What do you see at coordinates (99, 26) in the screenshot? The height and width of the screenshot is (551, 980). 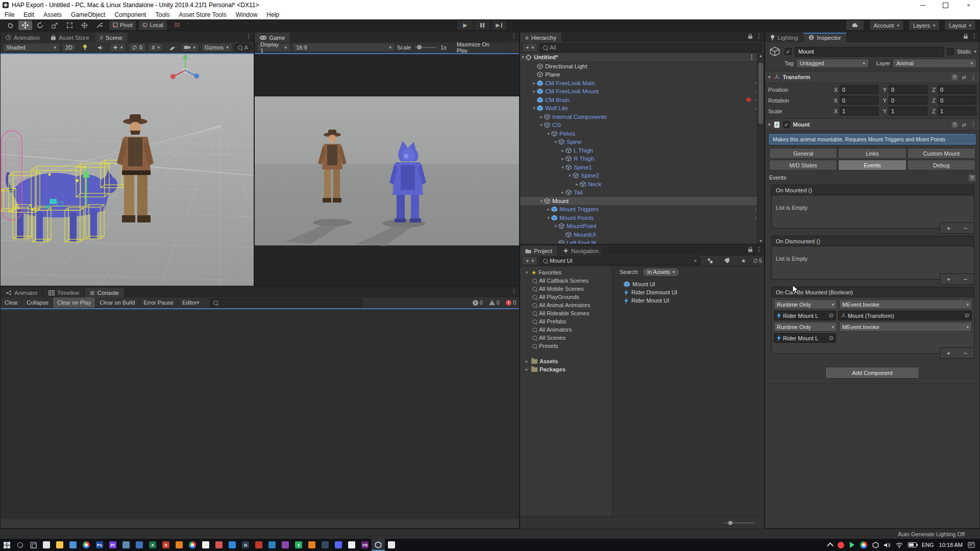 I see `custom-tool` at bounding box center [99, 26].